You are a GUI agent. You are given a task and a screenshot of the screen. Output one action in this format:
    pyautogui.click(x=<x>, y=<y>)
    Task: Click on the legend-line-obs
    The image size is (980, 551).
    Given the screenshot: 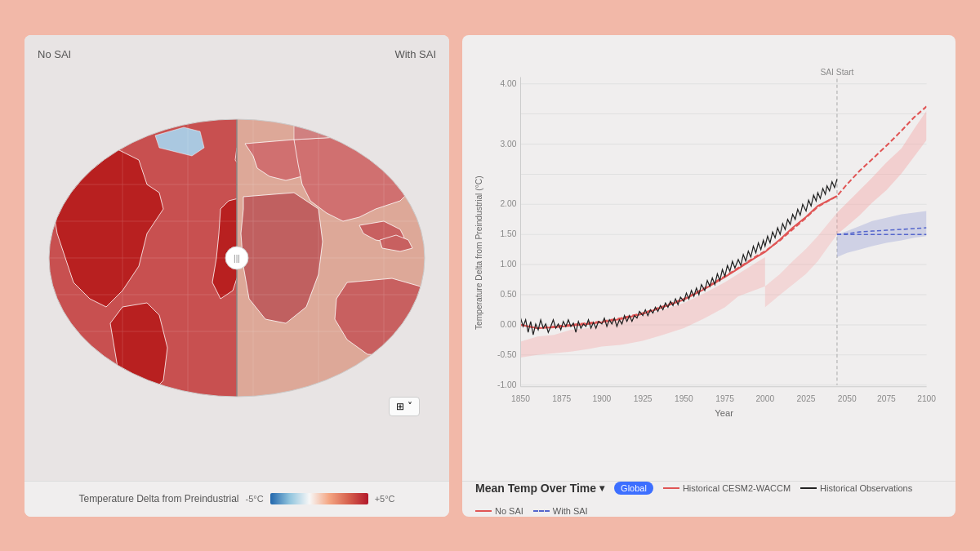 What is the action you would take?
    pyautogui.click(x=808, y=488)
    